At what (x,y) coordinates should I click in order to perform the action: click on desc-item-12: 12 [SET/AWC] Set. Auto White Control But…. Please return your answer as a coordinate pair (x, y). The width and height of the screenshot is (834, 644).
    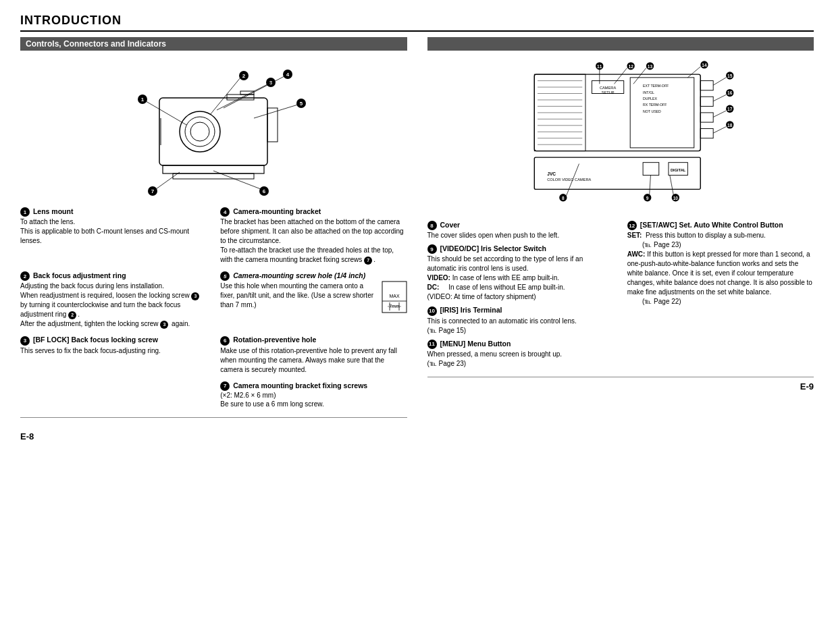
    Looking at the image, I should click on (721, 263).